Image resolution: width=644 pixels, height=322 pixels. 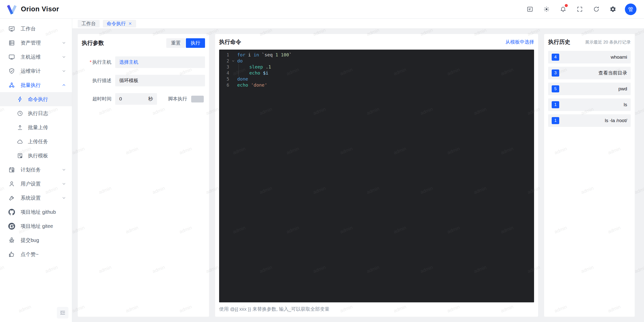 What do you see at coordinates (377, 73) in the screenshot?
I see `code-line: 4echo $i` at bounding box center [377, 73].